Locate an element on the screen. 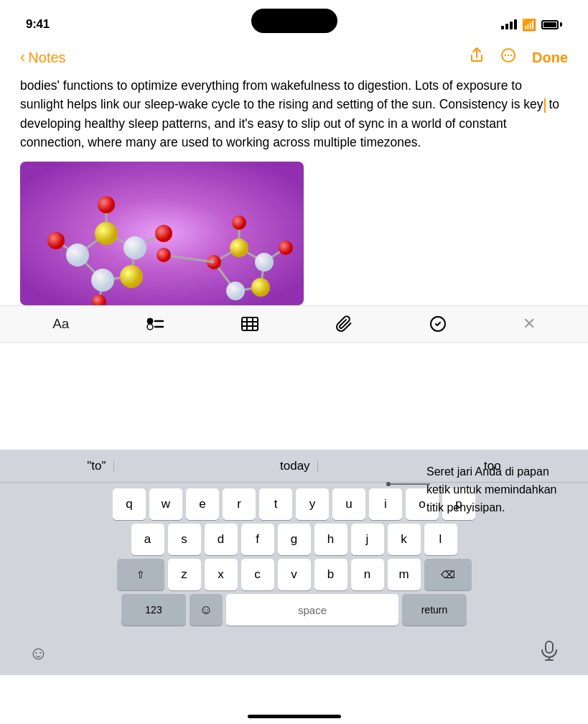  key-s: s is located at coordinates (185, 539).